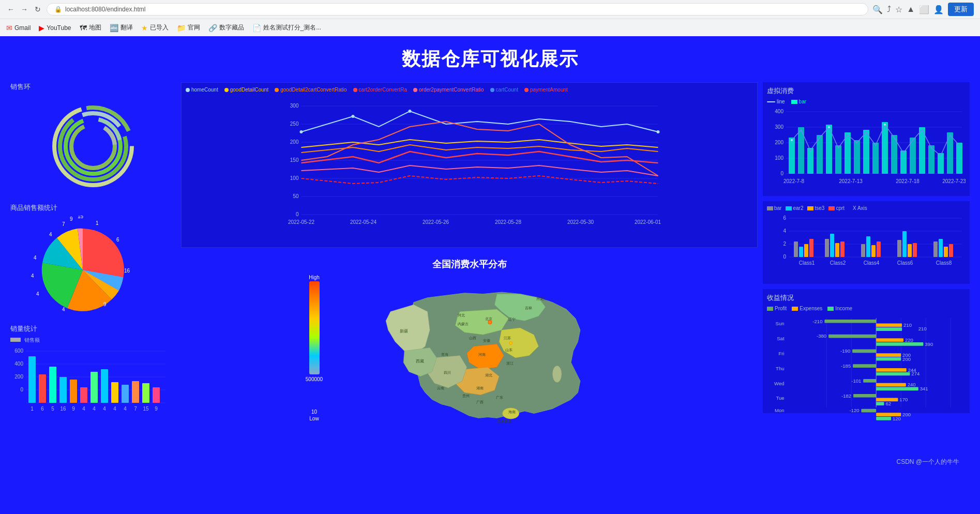 The height and width of the screenshot is (514, 980). What do you see at coordinates (912, 385) in the screenshot?
I see `svg-text: 240` at bounding box center [912, 385].